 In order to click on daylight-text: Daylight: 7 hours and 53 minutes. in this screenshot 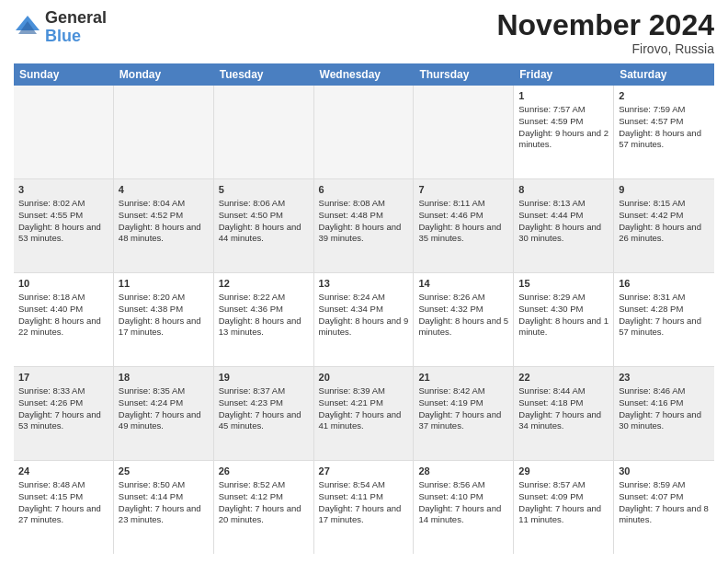, I will do `click(60, 420)`.